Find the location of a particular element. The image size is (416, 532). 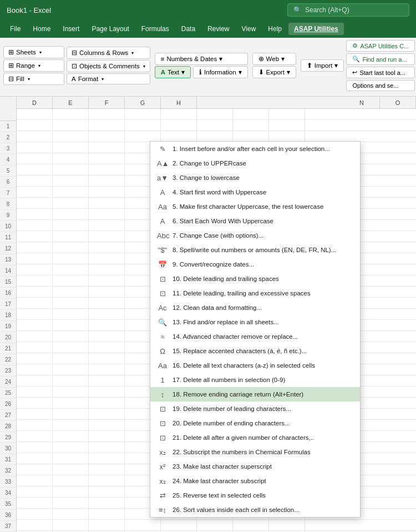

menu-review: Review is located at coordinates (219, 29).